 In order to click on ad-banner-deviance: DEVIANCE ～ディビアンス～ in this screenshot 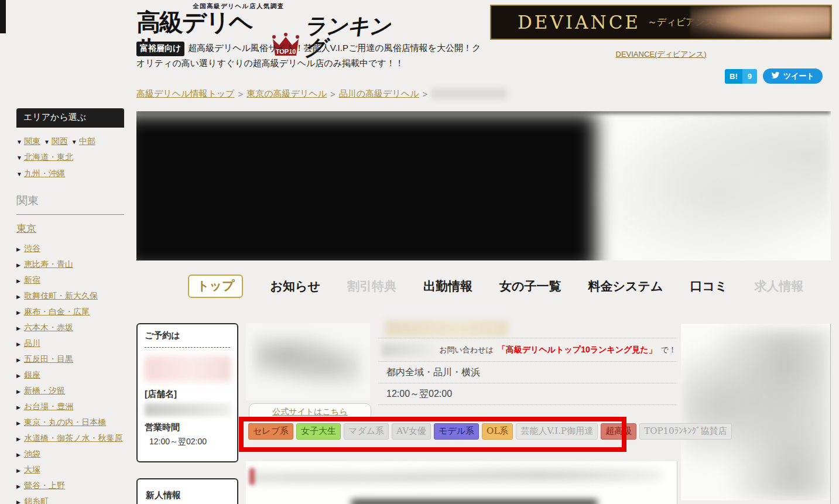, I will do `click(661, 22)`.